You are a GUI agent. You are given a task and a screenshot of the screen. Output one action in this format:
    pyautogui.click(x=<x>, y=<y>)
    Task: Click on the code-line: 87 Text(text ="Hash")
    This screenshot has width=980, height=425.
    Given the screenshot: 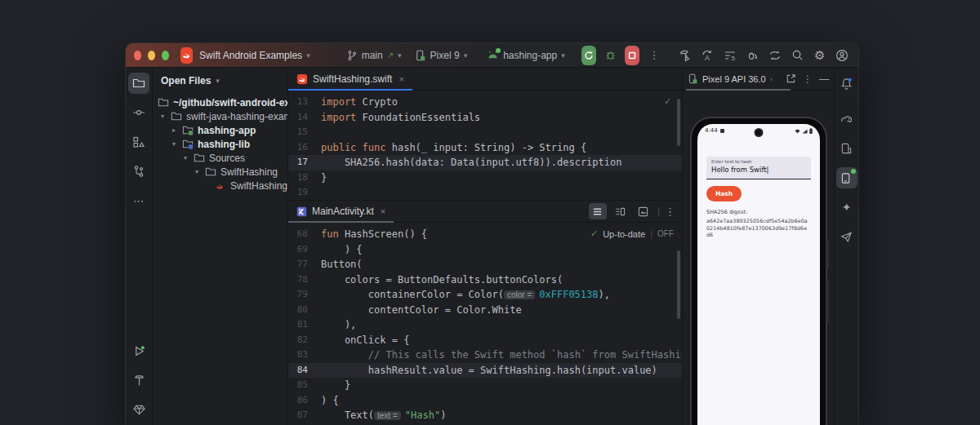 What is the action you would take?
    pyautogui.click(x=485, y=416)
    